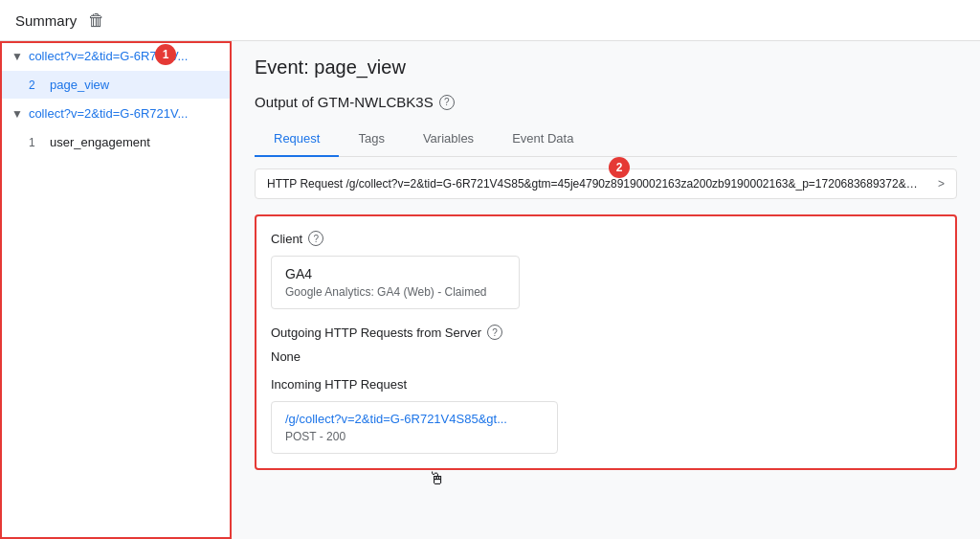  Describe the element at coordinates (448, 140) in the screenshot. I see `tab-variables: Variables` at that location.